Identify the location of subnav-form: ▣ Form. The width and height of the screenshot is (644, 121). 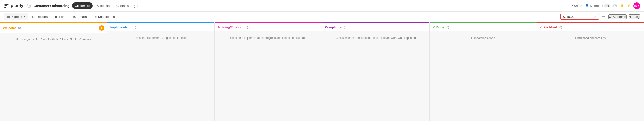
(60, 16).